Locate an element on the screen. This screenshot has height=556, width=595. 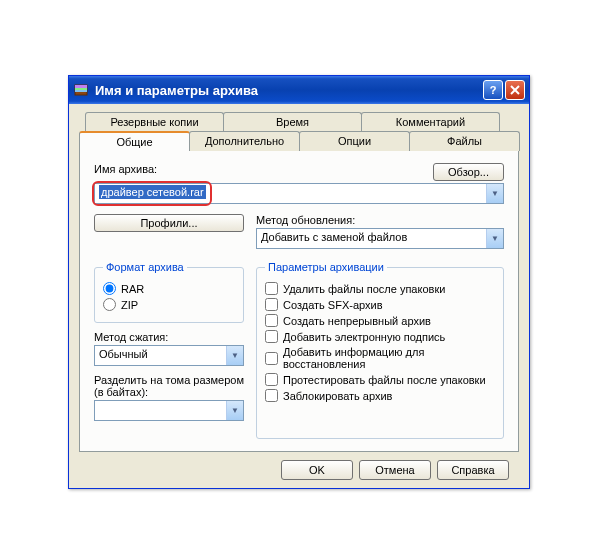
profiles-button: Профили... is located at coordinates (169, 223).